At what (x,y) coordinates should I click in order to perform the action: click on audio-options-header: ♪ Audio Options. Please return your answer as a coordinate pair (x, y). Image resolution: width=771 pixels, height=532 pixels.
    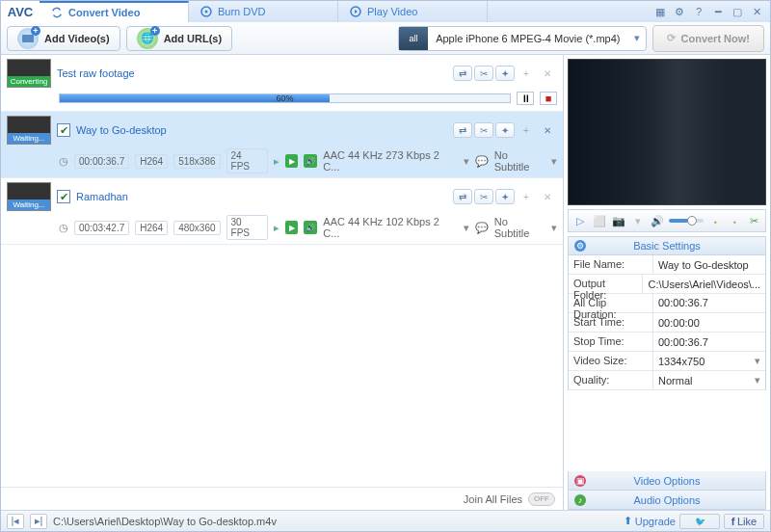
    Looking at the image, I should click on (667, 500).